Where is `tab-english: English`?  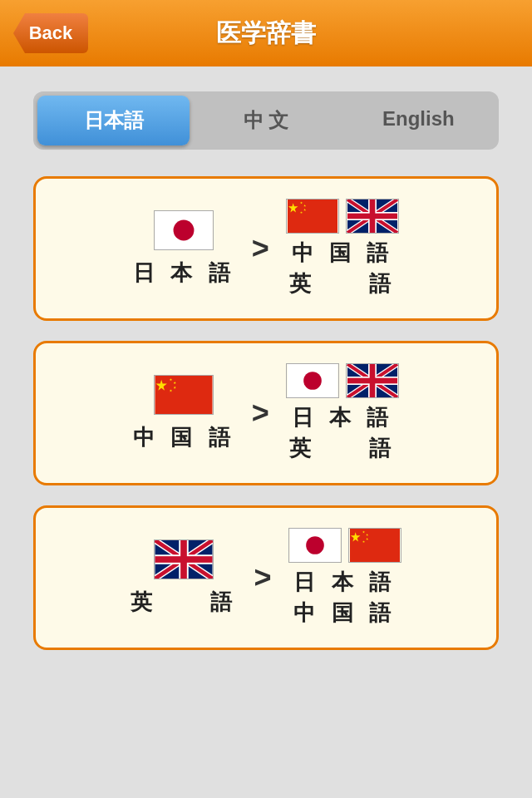
tab-english: English is located at coordinates (419, 121).